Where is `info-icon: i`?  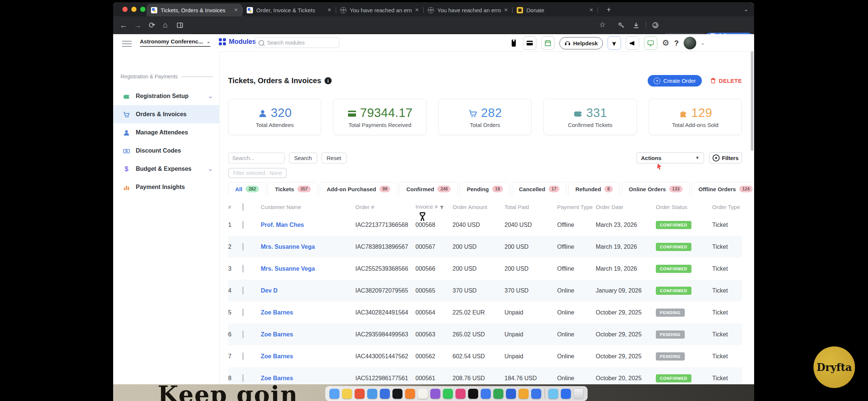 info-icon: i is located at coordinates (328, 81).